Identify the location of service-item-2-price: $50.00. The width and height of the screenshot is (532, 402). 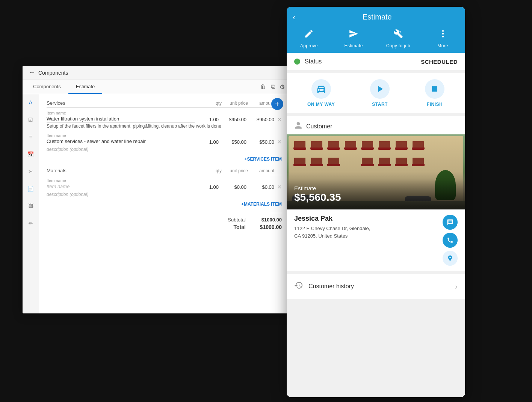
(233, 142).